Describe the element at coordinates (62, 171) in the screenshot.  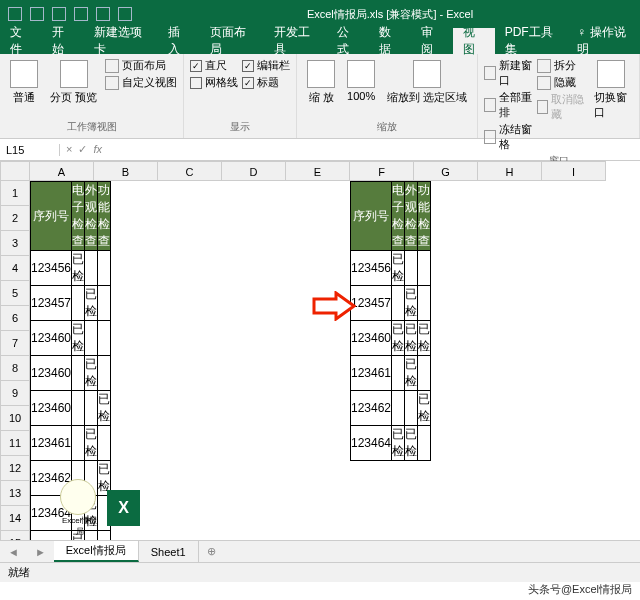
I see `col-header: A` at that location.